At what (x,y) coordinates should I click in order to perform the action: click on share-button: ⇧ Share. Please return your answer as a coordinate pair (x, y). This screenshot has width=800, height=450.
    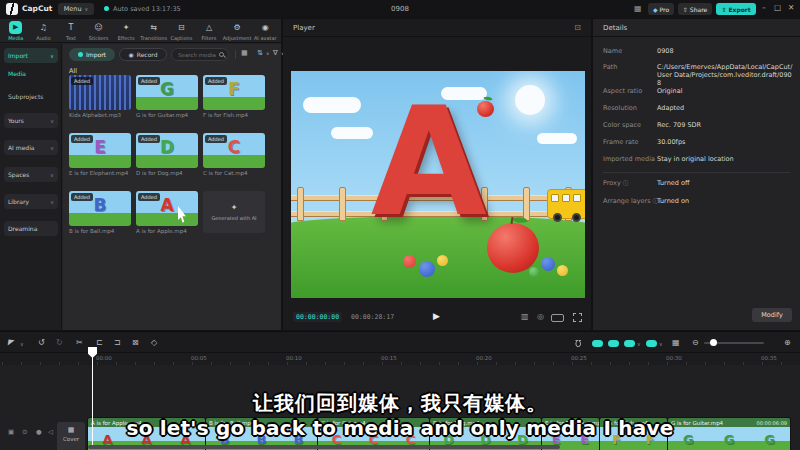
    Looking at the image, I should click on (695, 9).